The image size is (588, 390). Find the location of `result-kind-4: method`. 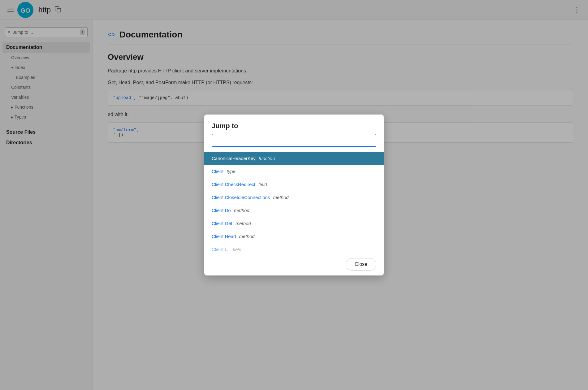

result-kind-4: method is located at coordinates (242, 210).